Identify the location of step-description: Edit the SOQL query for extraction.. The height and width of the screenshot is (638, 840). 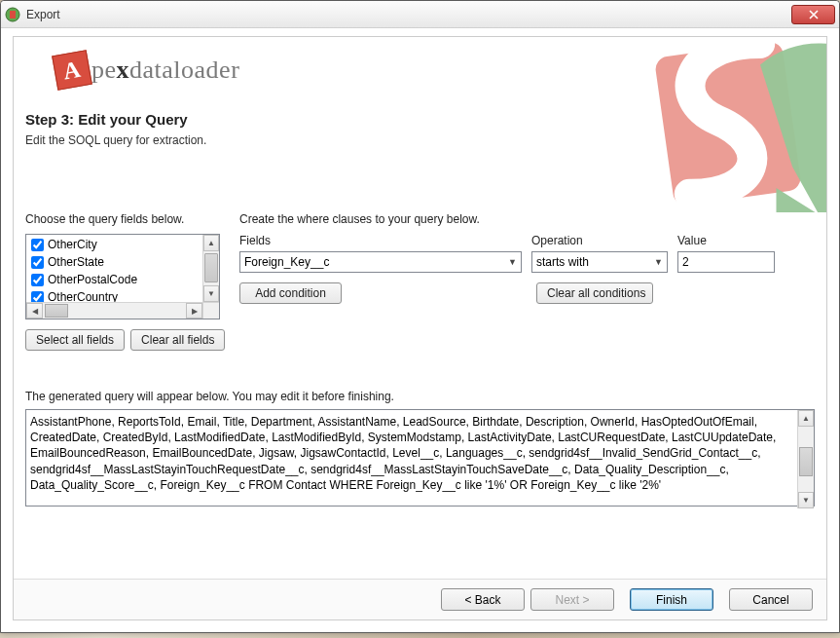
(420, 140).